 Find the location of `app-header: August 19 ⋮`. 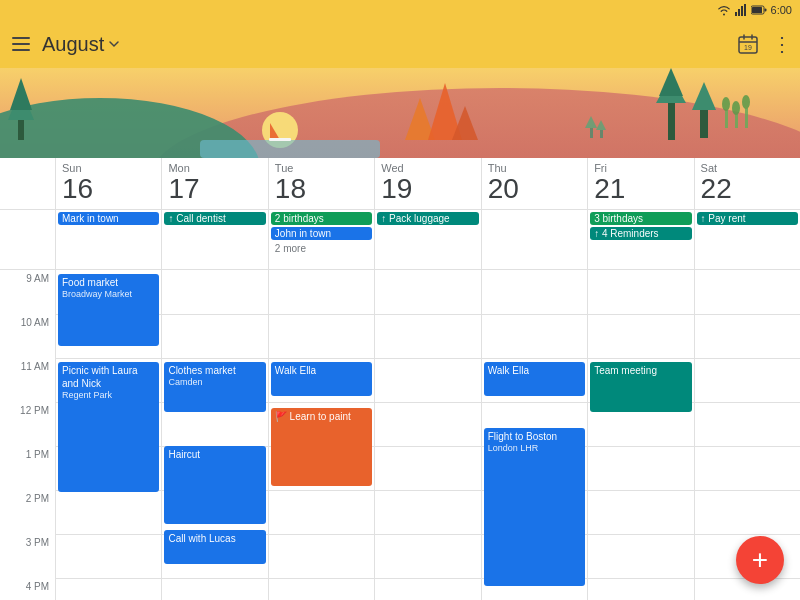

app-header: August 19 ⋮ is located at coordinates (400, 44).